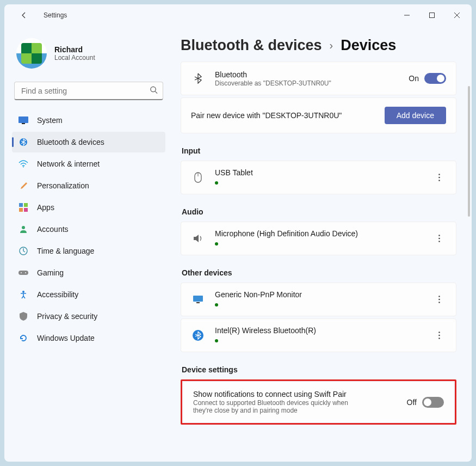 The height and width of the screenshot is (466, 476). I want to click on nav-personalization: Personalization, so click(89, 186).